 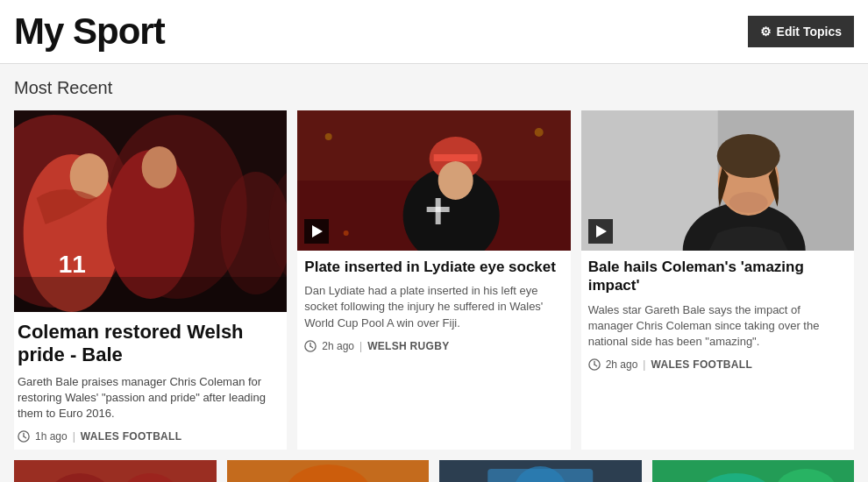 What do you see at coordinates (151, 344) in the screenshot?
I see `featured-card-title: Coleman restored Welsh pride - Bale` at bounding box center [151, 344].